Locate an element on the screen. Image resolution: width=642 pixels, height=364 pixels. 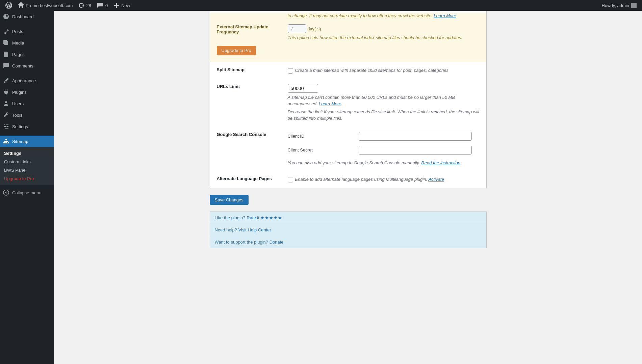
home-icon is located at coordinates (21, 5).